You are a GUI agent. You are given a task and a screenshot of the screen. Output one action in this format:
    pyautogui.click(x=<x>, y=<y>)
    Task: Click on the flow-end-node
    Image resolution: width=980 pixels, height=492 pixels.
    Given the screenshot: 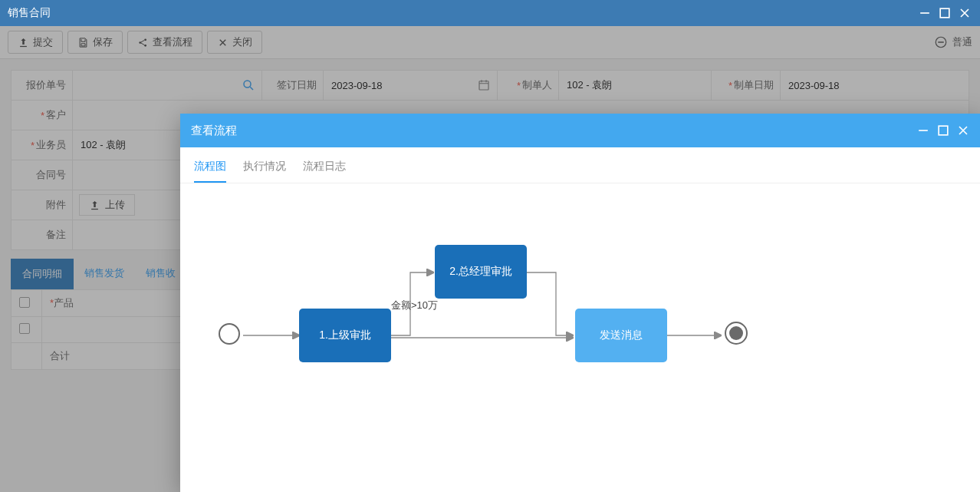 What is the action you would take?
    pyautogui.click(x=736, y=333)
    